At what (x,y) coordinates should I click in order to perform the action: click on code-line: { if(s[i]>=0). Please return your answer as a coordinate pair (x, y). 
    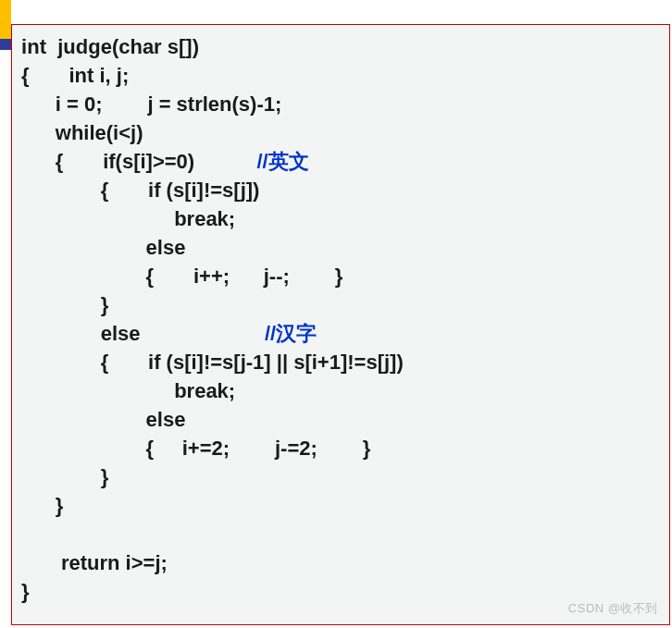
    Looking at the image, I should click on (136, 161).